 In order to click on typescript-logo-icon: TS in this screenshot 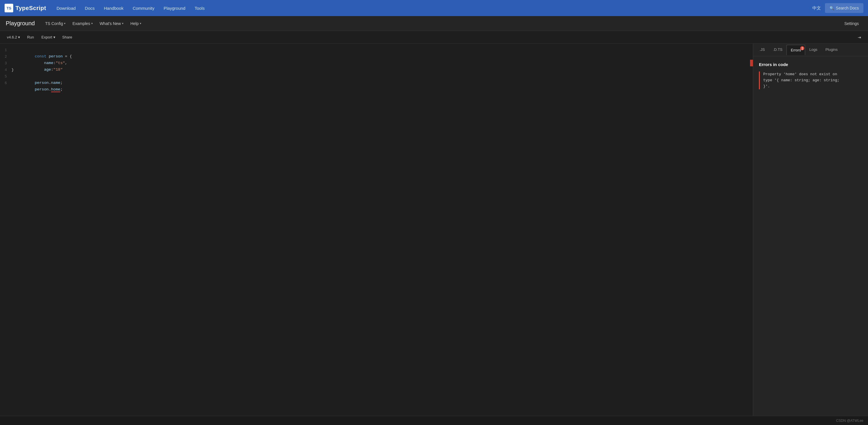, I will do `click(9, 8)`.